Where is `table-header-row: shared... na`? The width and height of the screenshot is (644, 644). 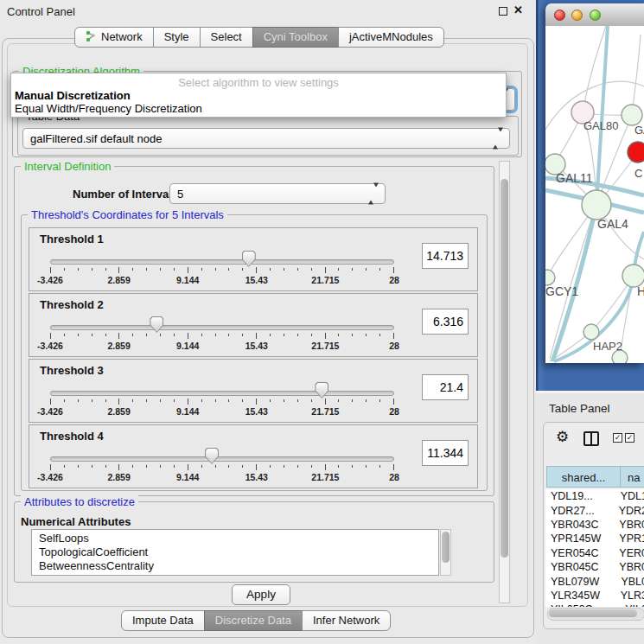 table-header-row: shared... na is located at coordinates (594, 477).